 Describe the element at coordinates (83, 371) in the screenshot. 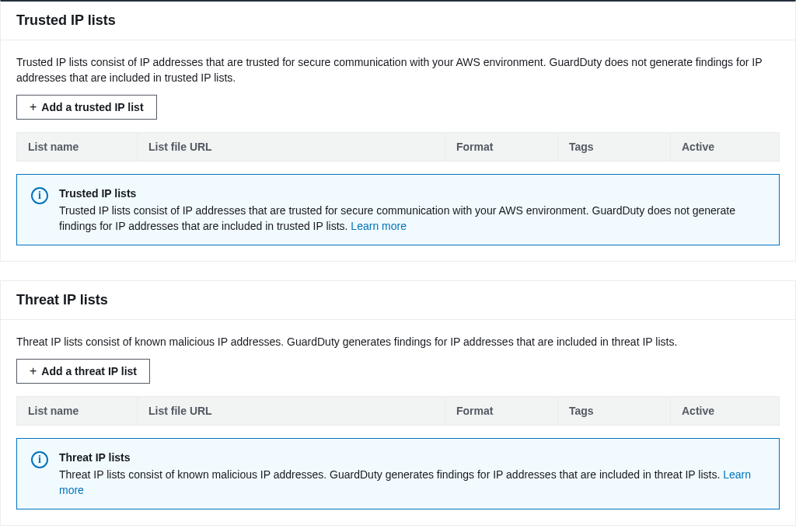

I see `add-threat-ip-list-button: + Add a threat IP list` at that location.